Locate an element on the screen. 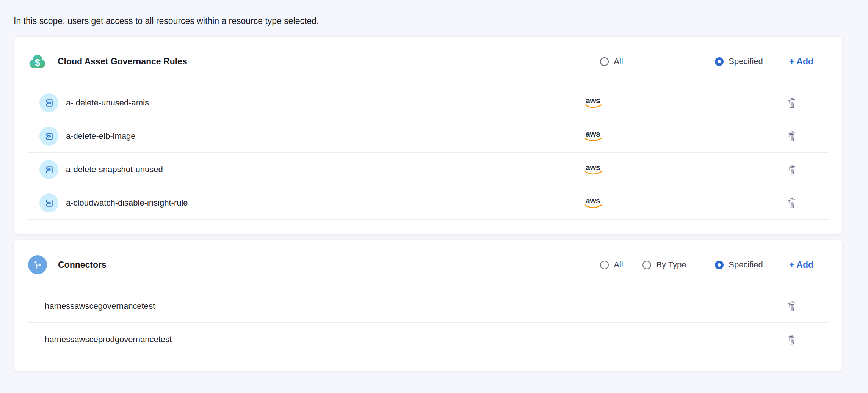 The image size is (868, 393). table-row: a- delete-unused-amis aws is located at coordinates (428, 103).